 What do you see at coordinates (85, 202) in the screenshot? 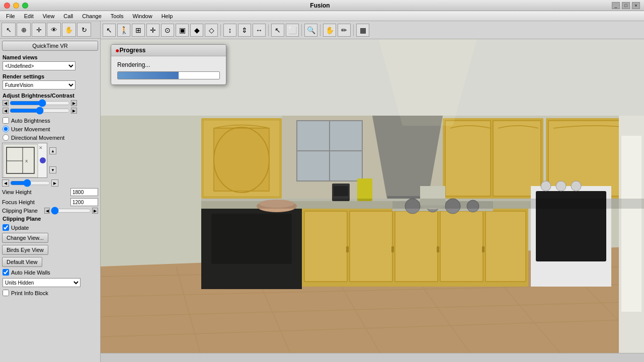
I see `focus-height-input` at bounding box center [85, 202].